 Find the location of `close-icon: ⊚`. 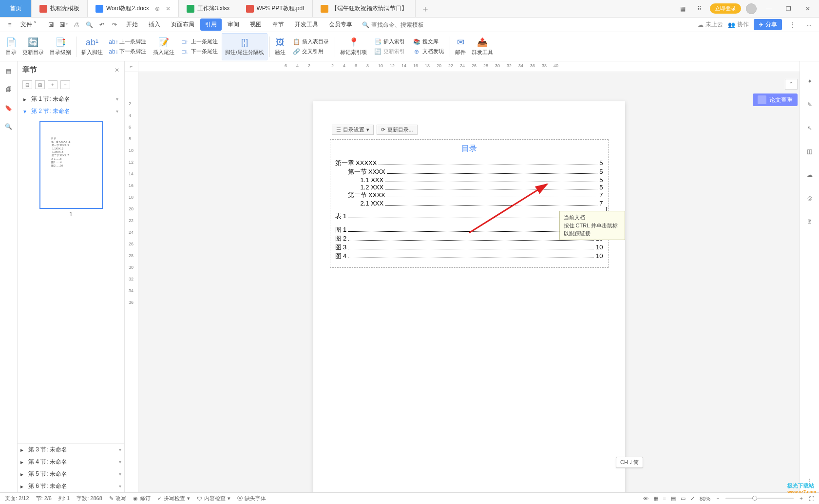

close-icon: ⊚ is located at coordinates (157, 9).